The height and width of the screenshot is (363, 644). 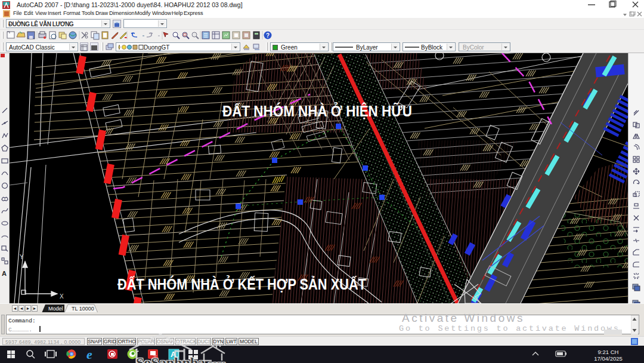 I want to click on svg-text: A, so click(x=4, y=273).